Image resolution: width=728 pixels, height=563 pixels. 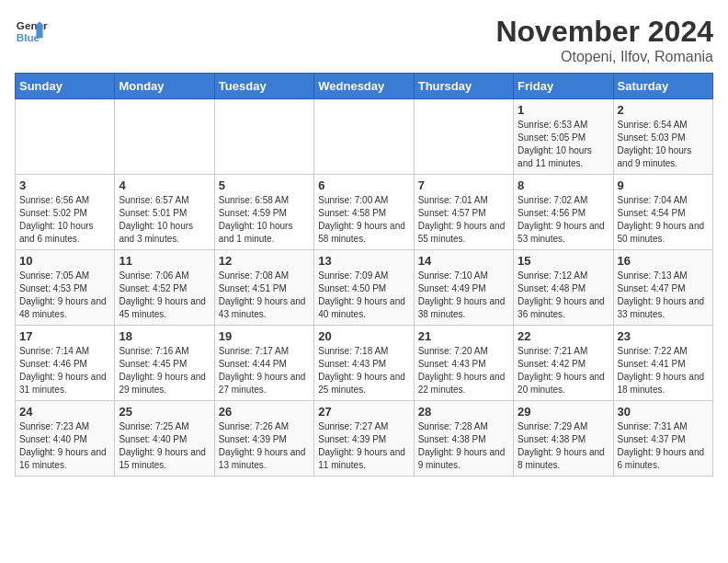 What do you see at coordinates (165, 213) in the screenshot?
I see `calendar-cell: 4Sunrise: 6:57 AM Sunset: 5:01 PM Daylig…` at bounding box center [165, 213].